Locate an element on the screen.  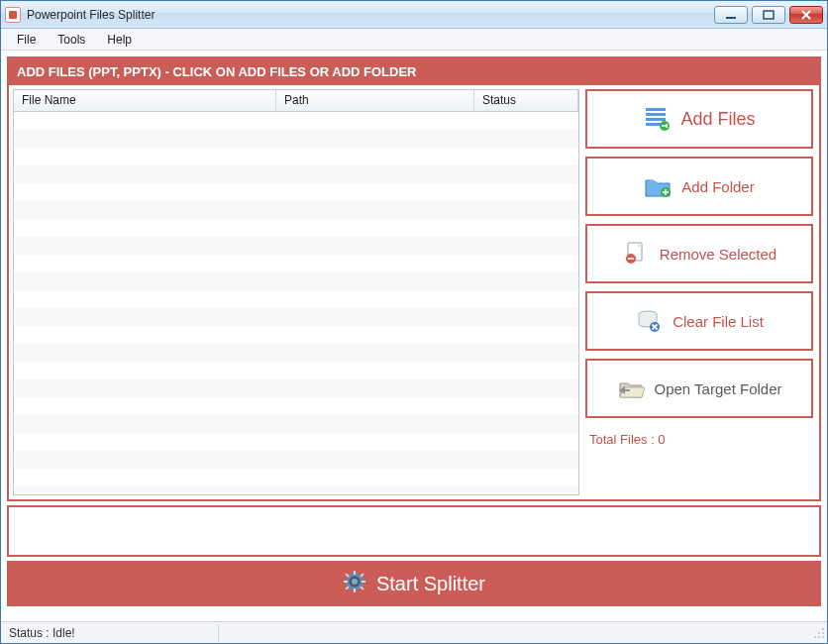
clear-list-button: Clear File List is located at coordinates (699, 321).